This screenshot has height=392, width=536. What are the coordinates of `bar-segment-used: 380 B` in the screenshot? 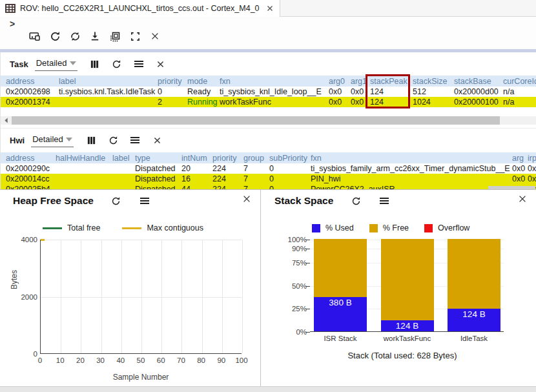 It's located at (340, 314).